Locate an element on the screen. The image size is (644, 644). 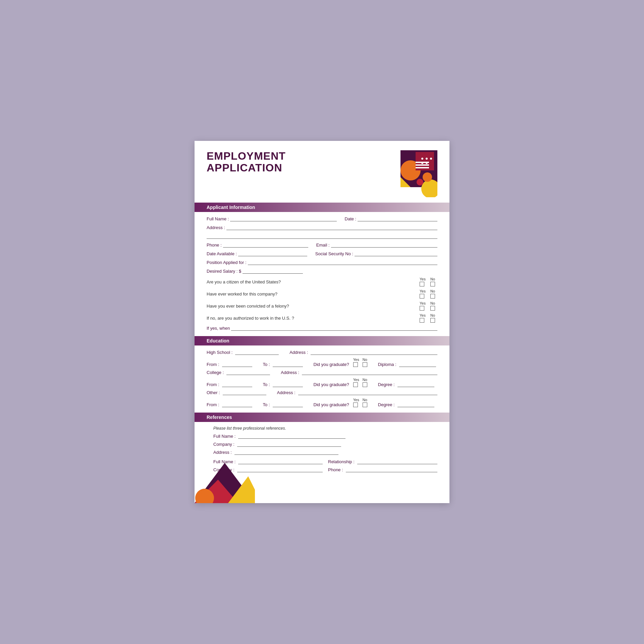
hs-from-to-row: From : To : Did you graduate? Yes No Dip… is located at coordinates (322, 362).